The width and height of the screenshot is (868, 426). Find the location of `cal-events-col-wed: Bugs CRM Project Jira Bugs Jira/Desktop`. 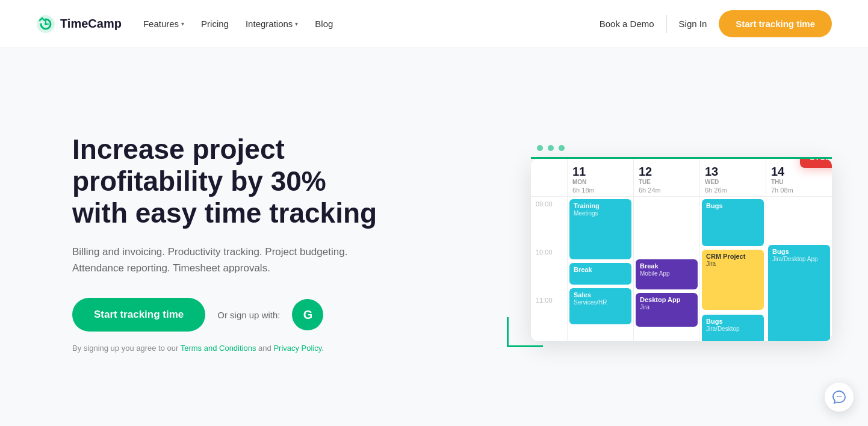

cal-events-col-wed: Bugs CRM Project Jira Bugs Jira/Desktop is located at coordinates (733, 269).